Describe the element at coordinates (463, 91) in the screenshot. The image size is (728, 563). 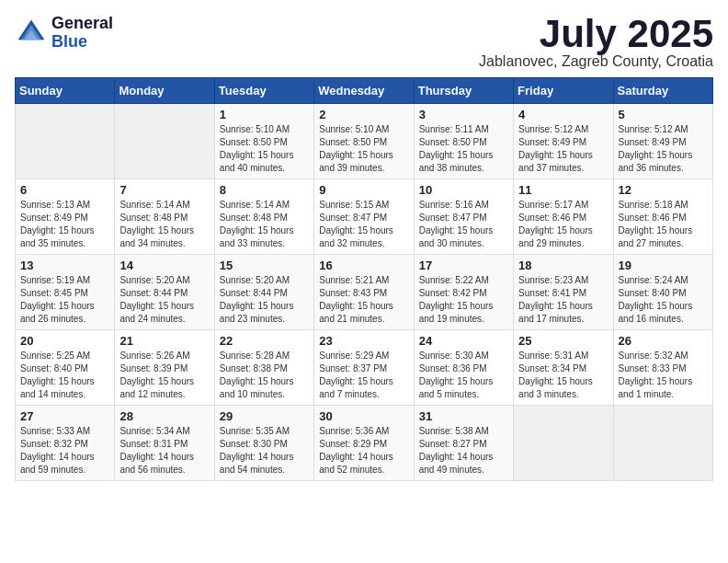
I see `header-day-thursday: Thursday` at that location.